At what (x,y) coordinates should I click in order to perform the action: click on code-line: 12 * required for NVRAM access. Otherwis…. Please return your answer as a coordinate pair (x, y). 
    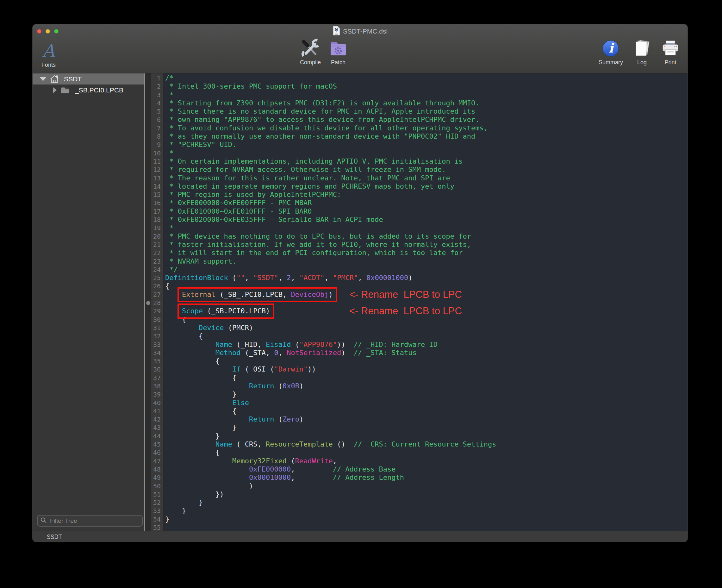
    Looking at the image, I should click on (416, 170).